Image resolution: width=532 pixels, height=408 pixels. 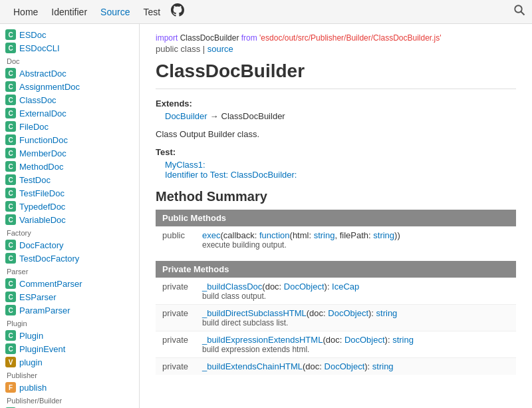 What do you see at coordinates (69, 113) in the screenshot?
I see `sidebar-item-externaldoc: CExternalDoc` at bounding box center [69, 113].